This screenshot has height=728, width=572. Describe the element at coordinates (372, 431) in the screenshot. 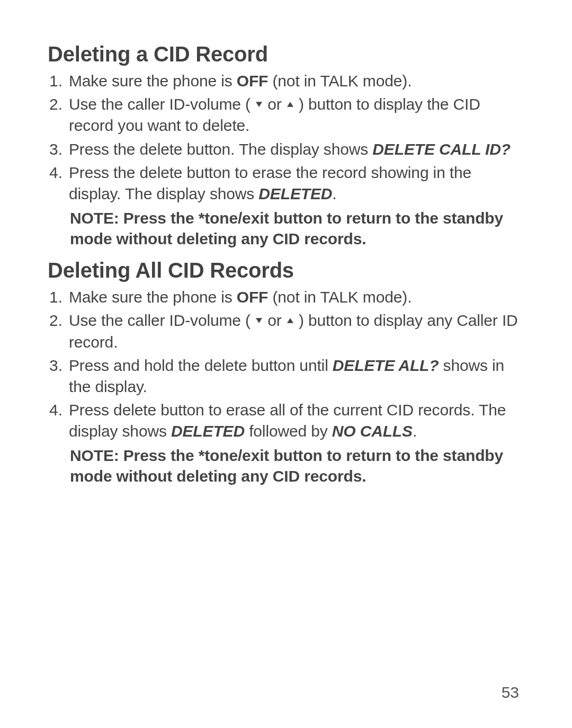

I see `display-text: NO CALLS` at that location.